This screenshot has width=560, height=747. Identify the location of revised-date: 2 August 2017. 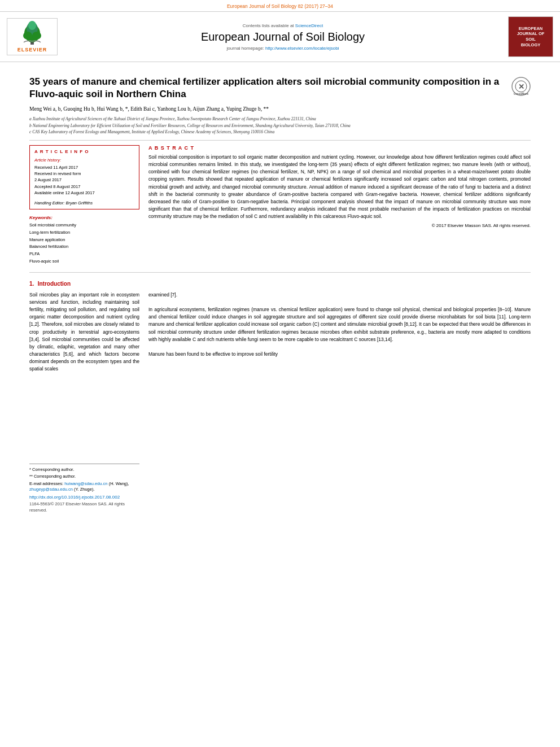
(85, 180).